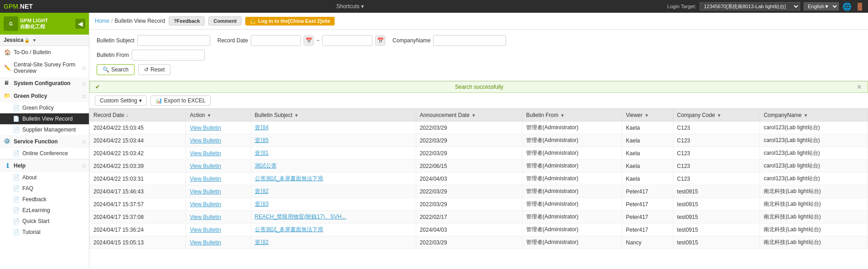  I want to click on export-excel-button: 📊 Export to EXCEL, so click(181, 101).